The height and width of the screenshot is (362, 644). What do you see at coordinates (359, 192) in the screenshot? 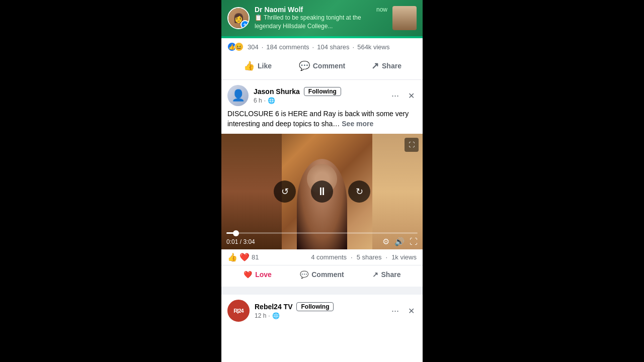
I see `fast-forward-button: ↻` at bounding box center [359, 192].